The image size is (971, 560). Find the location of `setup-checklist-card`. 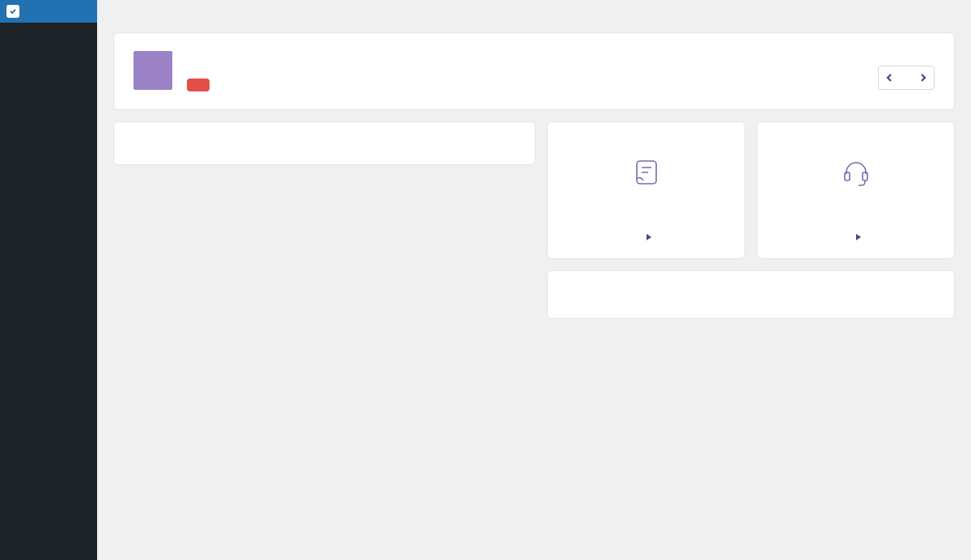

setup-checklist-card is located at coordinates (324, 143).